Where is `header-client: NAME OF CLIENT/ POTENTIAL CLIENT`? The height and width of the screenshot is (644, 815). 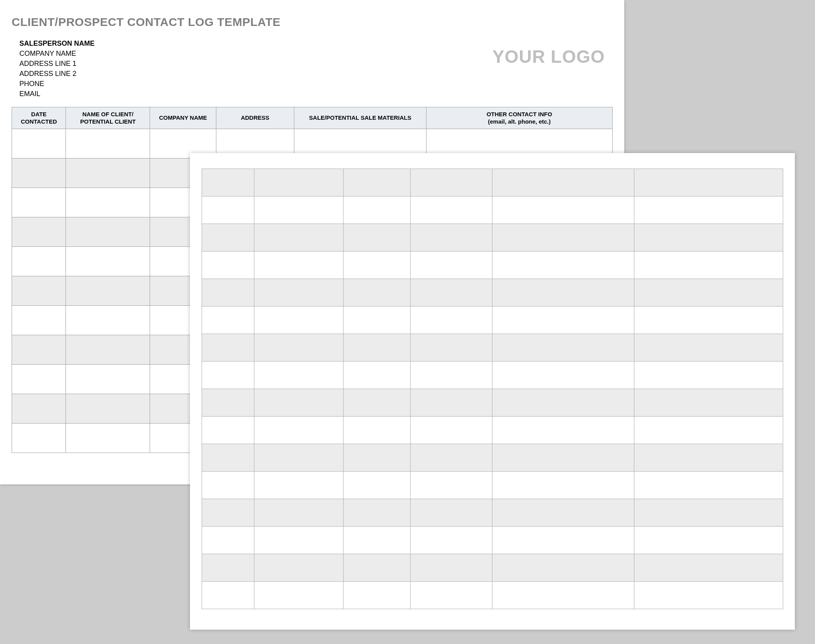
header-client: NAME OF CLIENT/ POTENTIAL CLIENT is located at coordinates (108, 118).